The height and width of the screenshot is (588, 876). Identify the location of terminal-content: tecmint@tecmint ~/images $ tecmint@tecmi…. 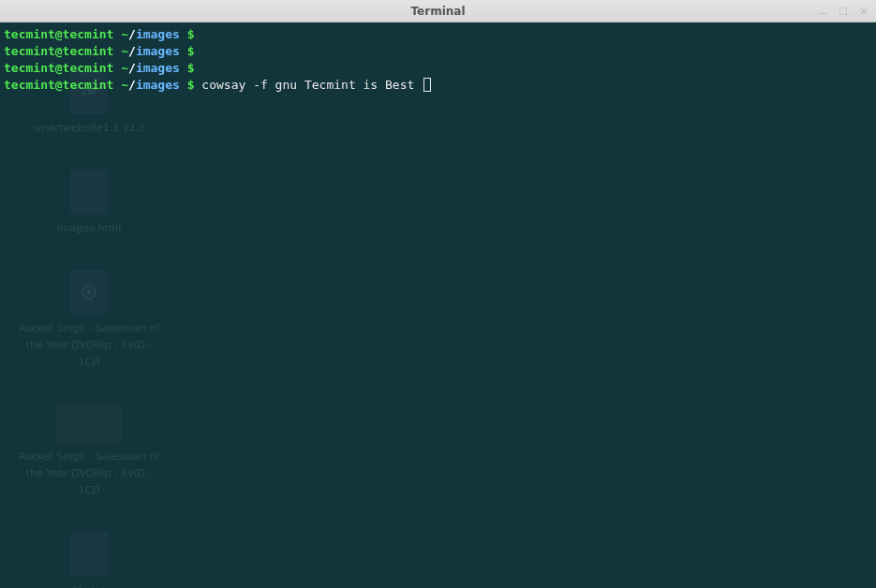
(438, 60).